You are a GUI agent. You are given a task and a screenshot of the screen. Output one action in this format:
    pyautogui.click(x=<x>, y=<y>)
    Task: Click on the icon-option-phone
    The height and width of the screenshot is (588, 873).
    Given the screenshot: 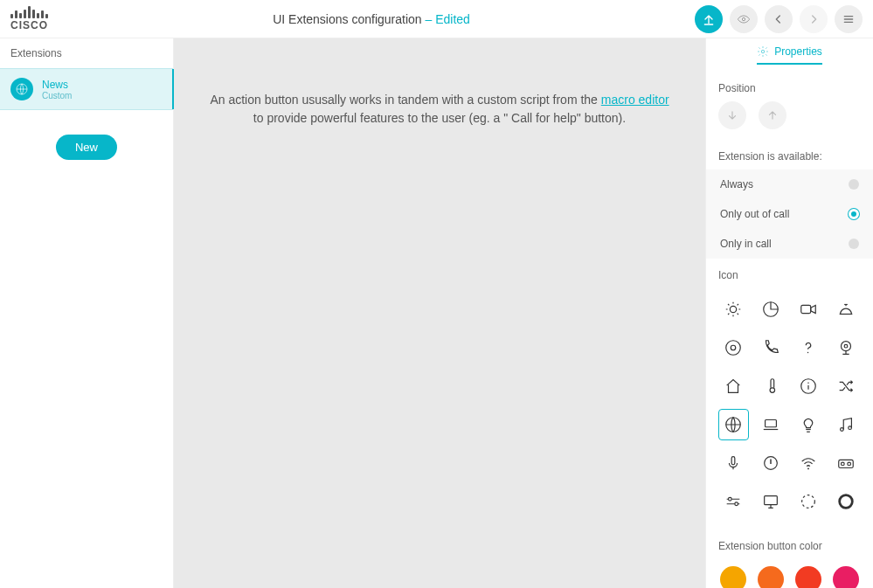 What is the action you would take?
    pyautogui.click(x=771, y=348)
    